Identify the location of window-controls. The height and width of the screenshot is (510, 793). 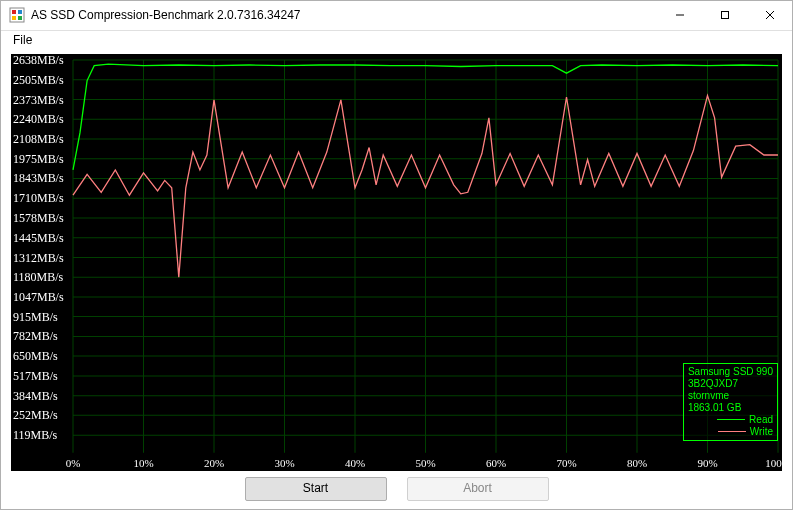
(724, 16).